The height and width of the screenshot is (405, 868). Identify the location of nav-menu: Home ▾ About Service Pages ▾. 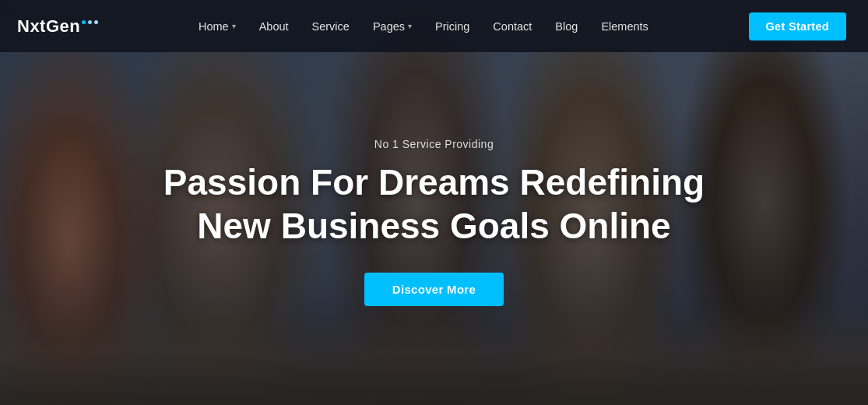
(423, 26).